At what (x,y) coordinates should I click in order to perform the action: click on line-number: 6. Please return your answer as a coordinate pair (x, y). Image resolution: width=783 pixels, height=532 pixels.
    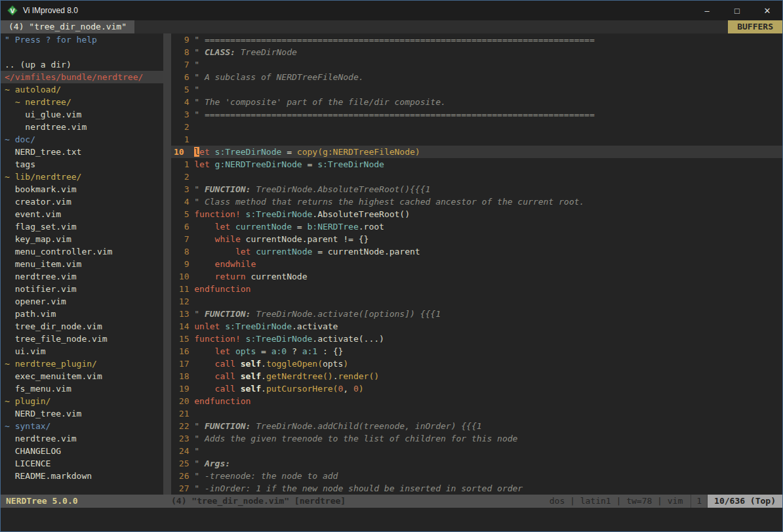
    Looking at the image, I should click on (181, 77).